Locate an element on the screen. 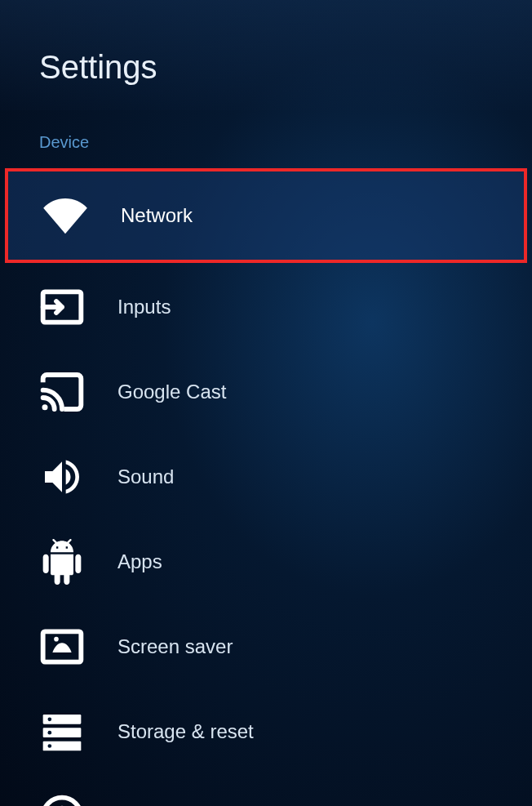 The width and height of the screenshot is (532, 806). cast-icon is located at coordinates (62, 392).